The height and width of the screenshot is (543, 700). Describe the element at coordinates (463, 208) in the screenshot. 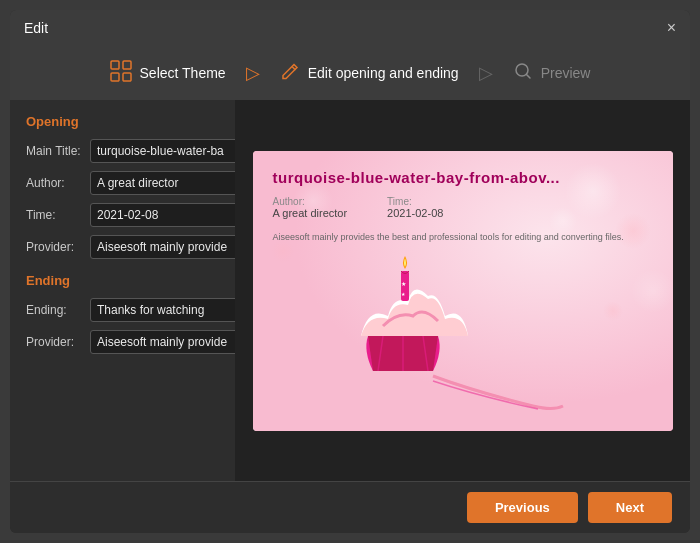

I see `preview-meta: Author: A great director Time: 2021-02-0…` at that location.